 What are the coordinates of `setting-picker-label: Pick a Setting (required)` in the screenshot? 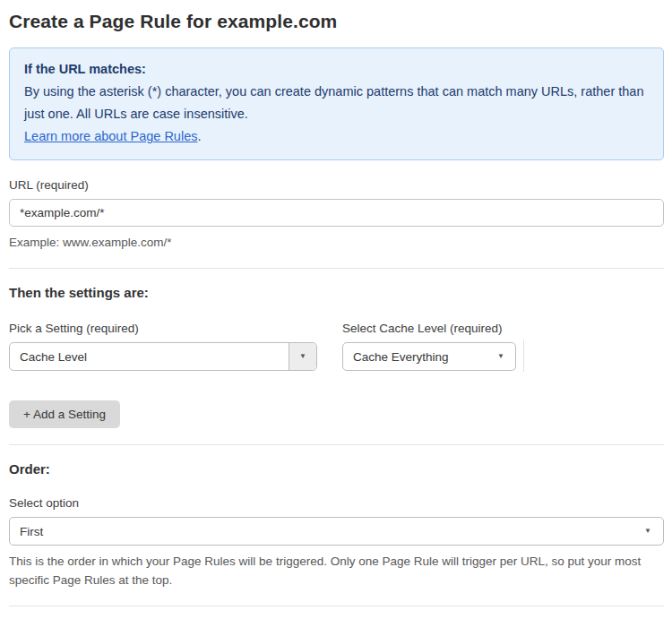 It's located at (163, 328).